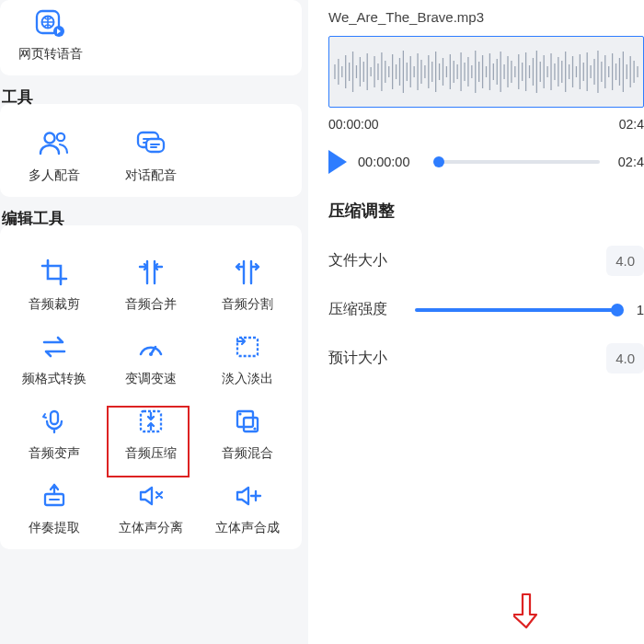 The height and width of the screenshot is (644, 644). What do you see at coordinates (151, 347) in the screenshot?
I see `gauge-icon` at bounding box center [151, 347].